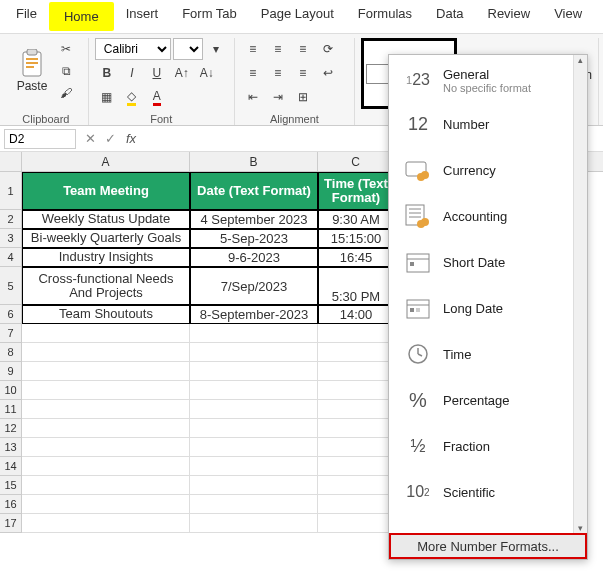  I want to click on row-header-17: 17, so click(11, 524).